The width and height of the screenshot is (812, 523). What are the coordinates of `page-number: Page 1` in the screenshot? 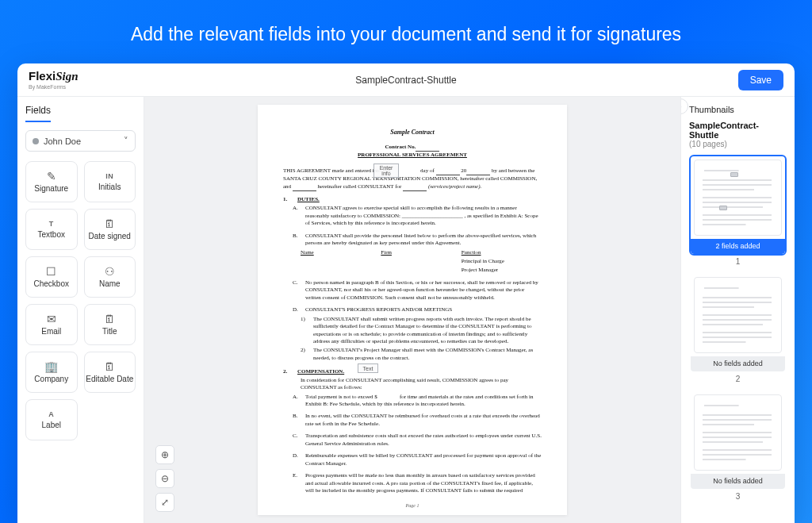 It's located at (412, 506).